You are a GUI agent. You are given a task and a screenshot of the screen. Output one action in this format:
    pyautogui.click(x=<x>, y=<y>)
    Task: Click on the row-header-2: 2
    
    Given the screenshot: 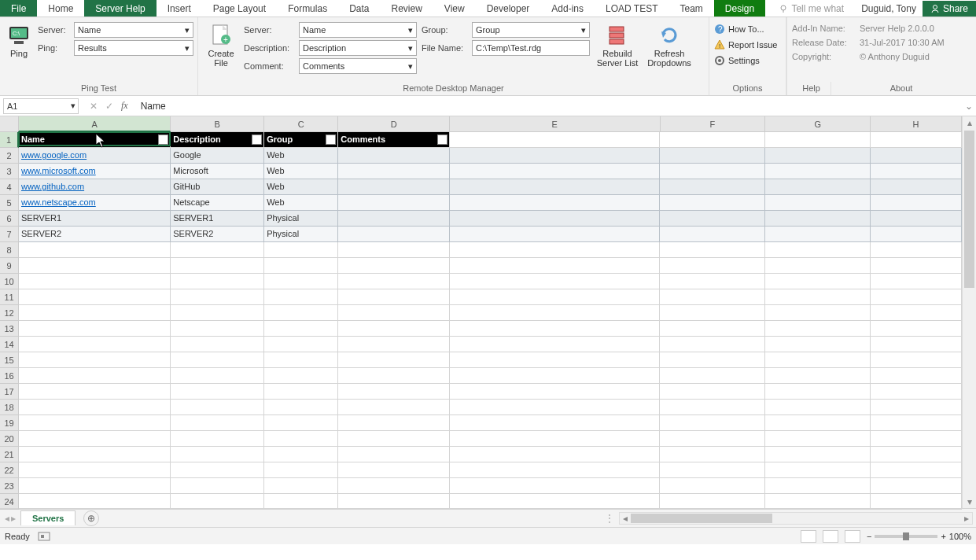 What is the action you would take?
    pyautogui.click(x=9, y=156)
    